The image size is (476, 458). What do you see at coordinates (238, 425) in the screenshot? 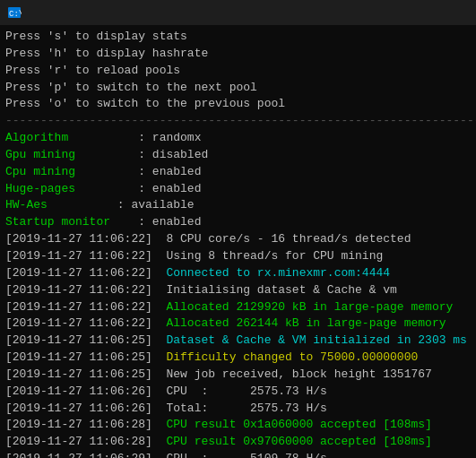
I see `terminal-line: [2019-11-27 11:06:28] CPU result 0x1a060…` at bounding box center [238, 425].